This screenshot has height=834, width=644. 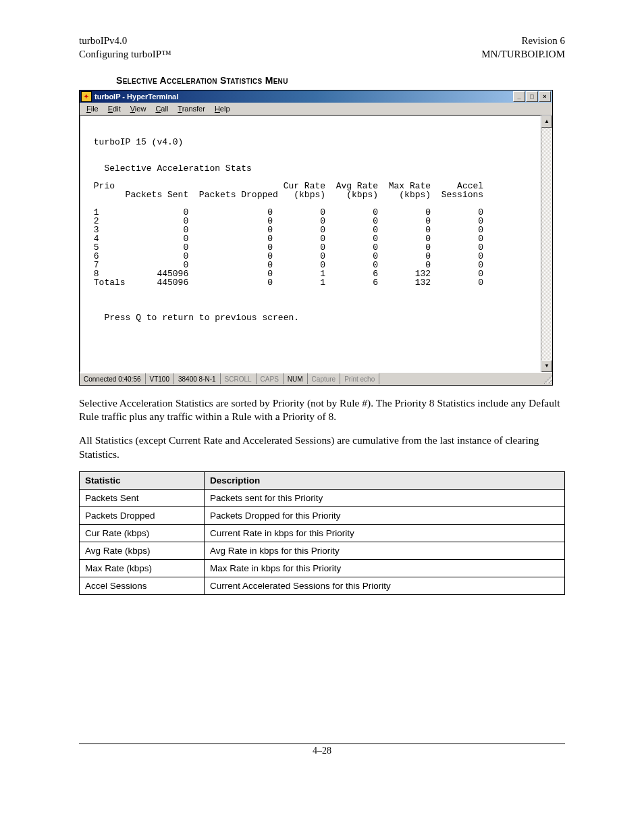 What do you see at coordinates (142, 533) in the screenshot?
I see `def-stat-name: Cur Rate (kbps)` at bounding box center [142, 533].